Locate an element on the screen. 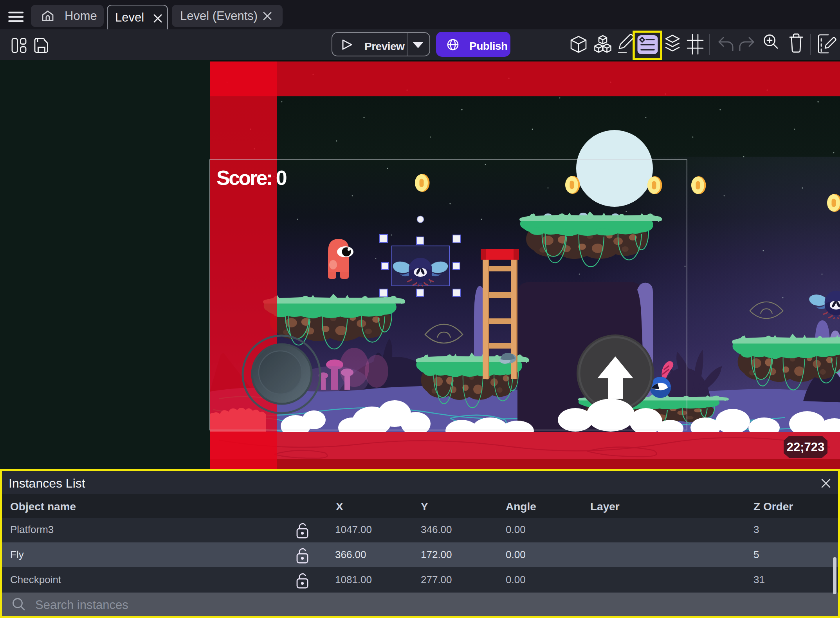 The image size is (840, 618). svg-text: Score: 0 is located at coordinates (251, 178).